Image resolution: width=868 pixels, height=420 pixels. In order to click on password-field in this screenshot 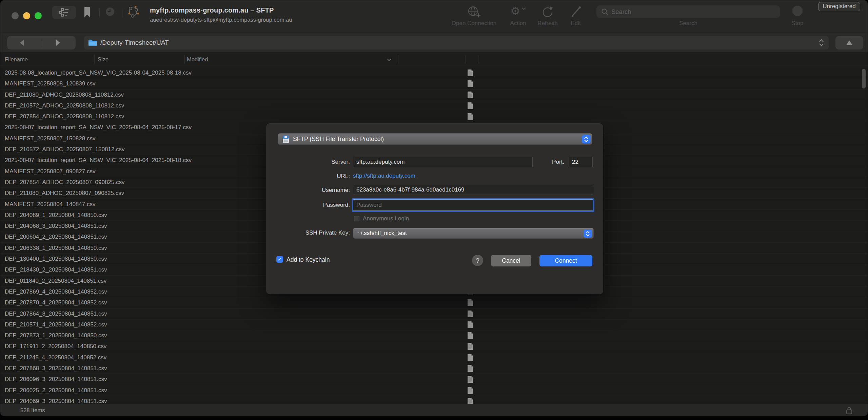, I will do `click(473, 205)`.